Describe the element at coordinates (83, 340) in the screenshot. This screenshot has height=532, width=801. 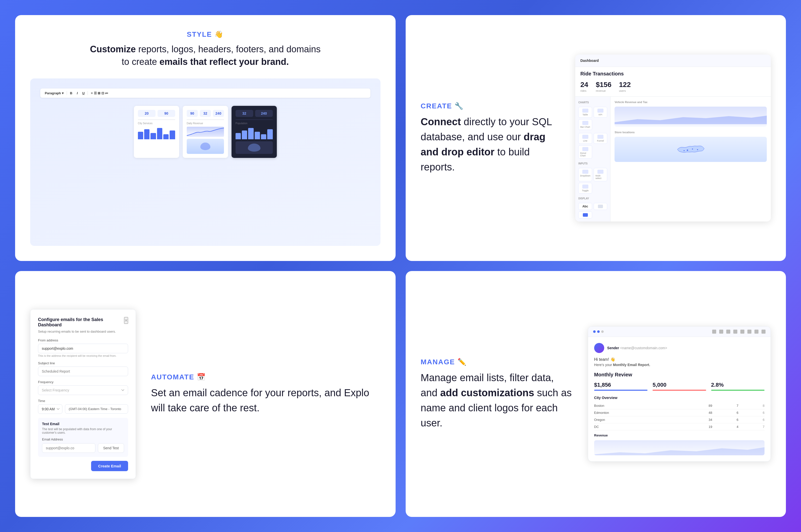
I see `from-label: From address` at that location.